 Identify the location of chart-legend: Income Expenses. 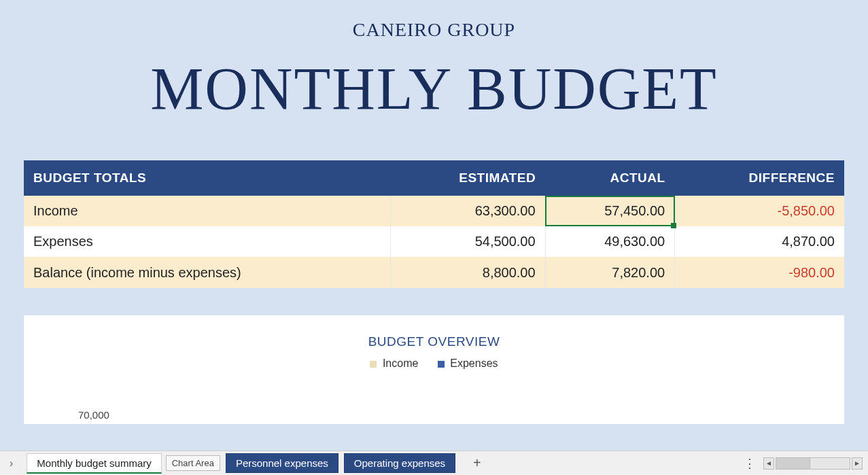
(434, 364).